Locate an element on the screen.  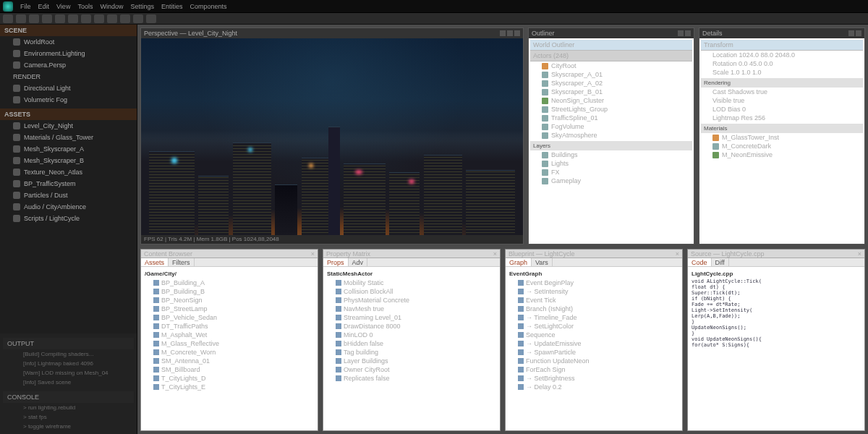
menu-file: File is located at coordinates (26, 7).